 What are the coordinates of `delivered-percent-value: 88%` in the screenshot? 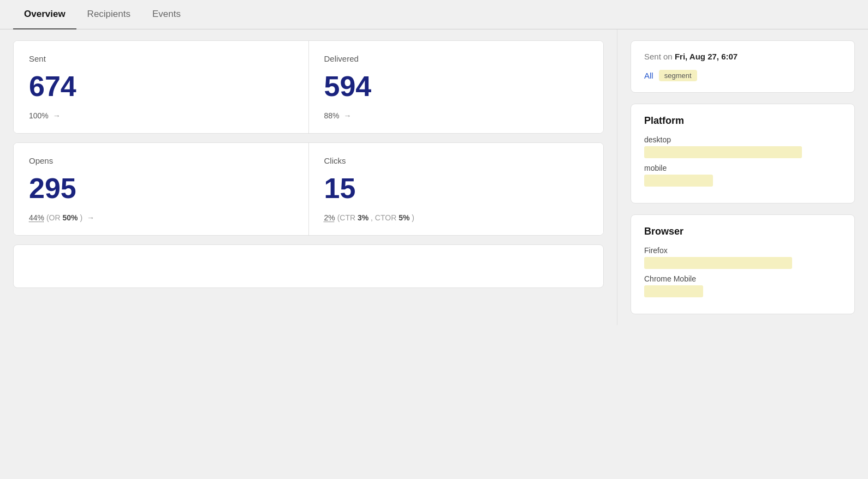 It's located at (332, 116).